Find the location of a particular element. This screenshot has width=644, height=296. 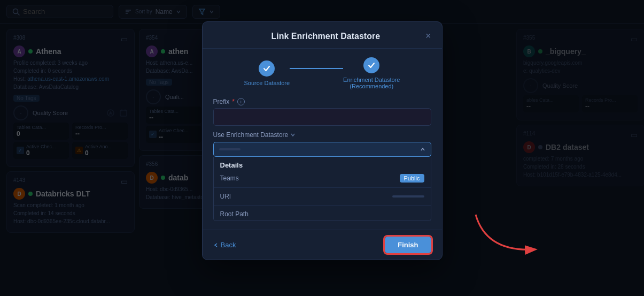

prefix-label: Prefix * i is located at coordinates (322, 102).